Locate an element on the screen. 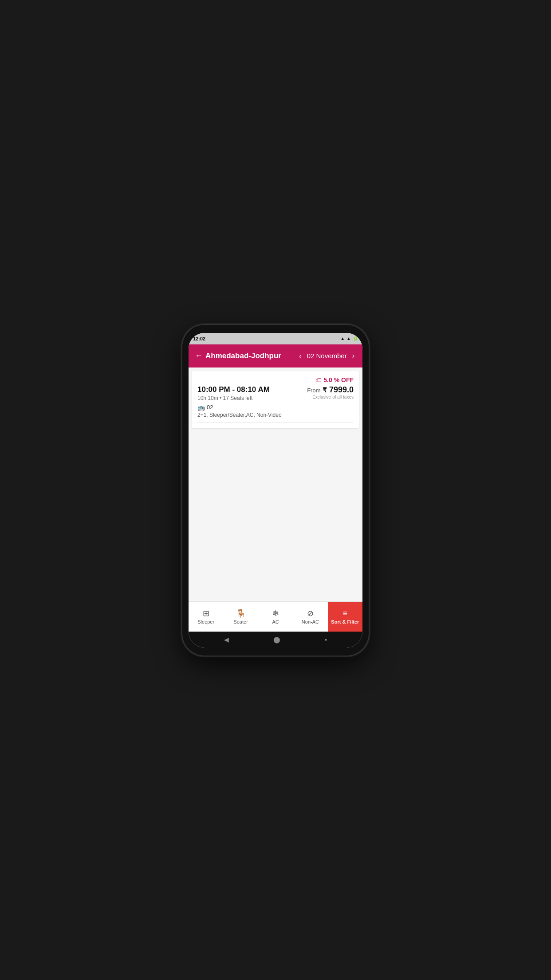  phone-frame: 12:02 ▲ ▲ 🔋 ← Ahmedabad-Jodhpur ‹ 02 Nov… is located at coordinates (276, 490).